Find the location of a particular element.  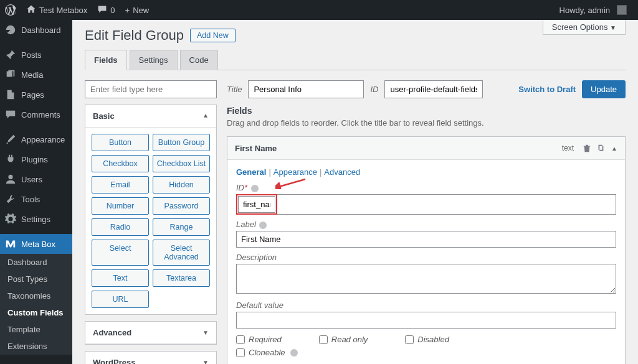

metabox-icon is located at coordinates (11, 244).